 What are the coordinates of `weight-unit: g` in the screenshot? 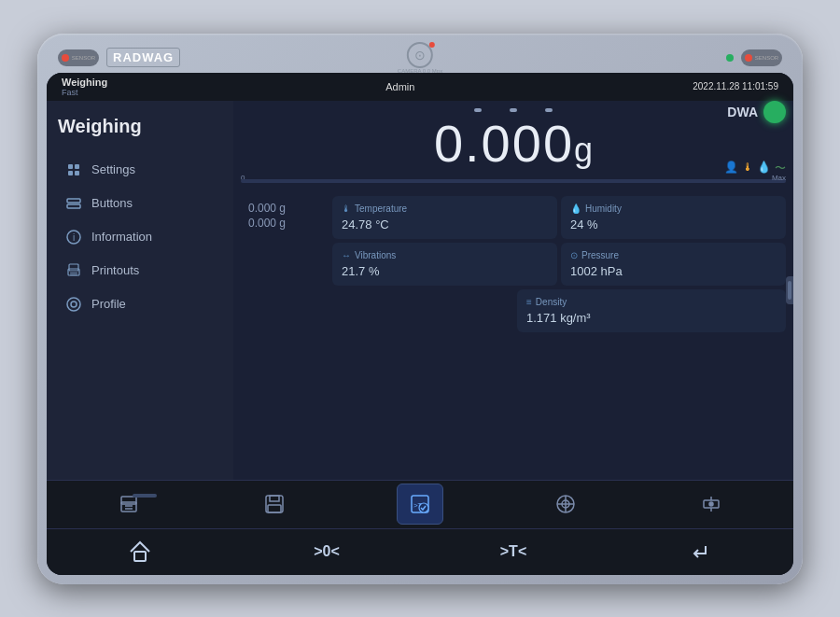 It's located at (583, 150).